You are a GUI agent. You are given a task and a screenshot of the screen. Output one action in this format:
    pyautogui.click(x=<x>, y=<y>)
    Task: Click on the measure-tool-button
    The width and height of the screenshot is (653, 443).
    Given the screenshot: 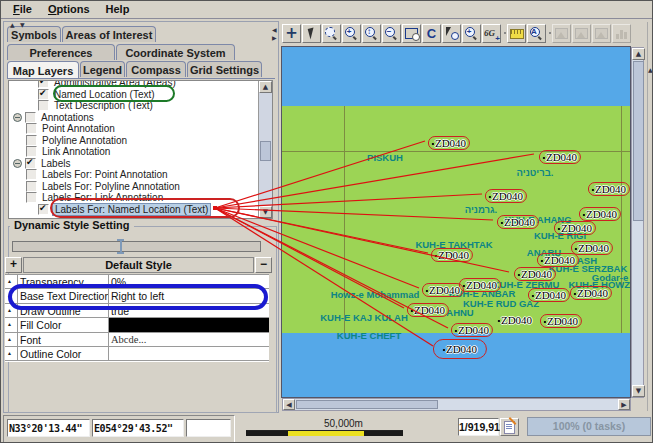 What is the action you would take?
    pyautogui.click(x=516, y=34)
    